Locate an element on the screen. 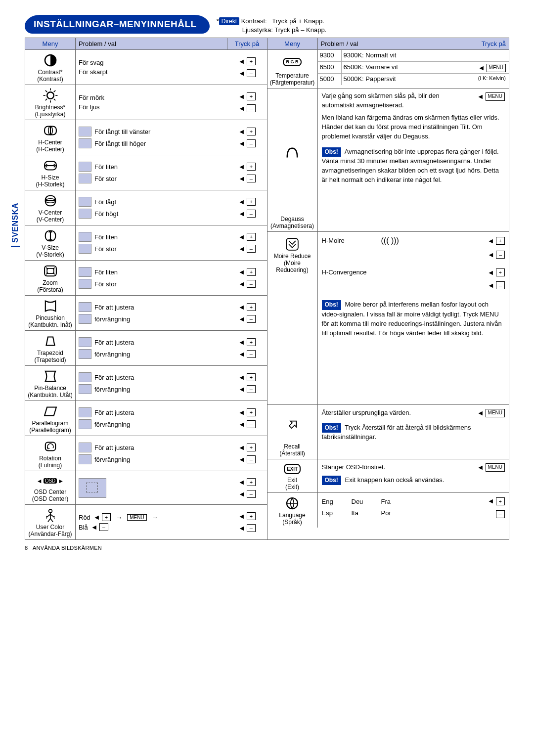  hdr-problem-r: Problem / val is located at coordinates (392, 44).